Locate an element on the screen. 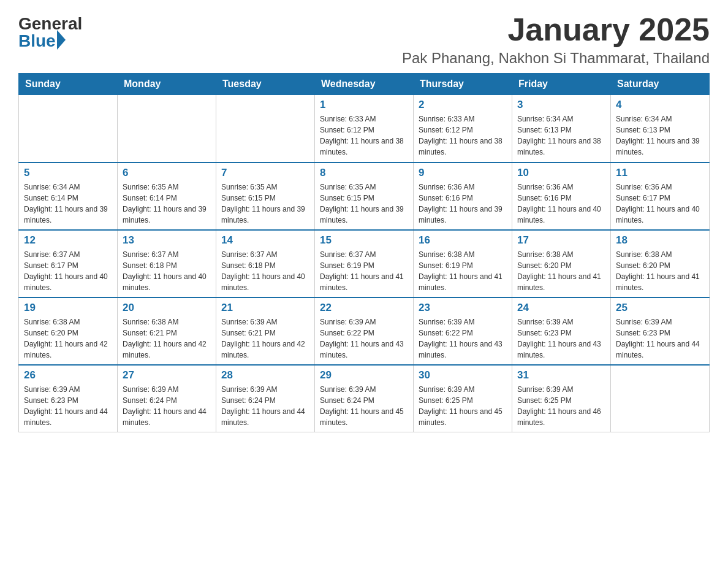 The width and height of the screenshot is (728, 563). logo-blue-text: Blue is located at coordinates (37, 41).